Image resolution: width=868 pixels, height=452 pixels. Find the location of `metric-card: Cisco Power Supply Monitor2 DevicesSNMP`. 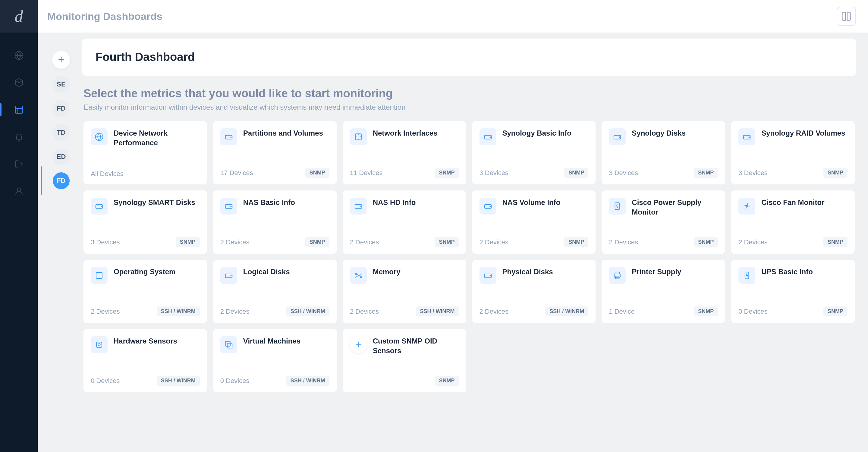

metric-card: Cisco Power Supply Monitor2 DevicesSNMP is located at coordinates (663, 222).